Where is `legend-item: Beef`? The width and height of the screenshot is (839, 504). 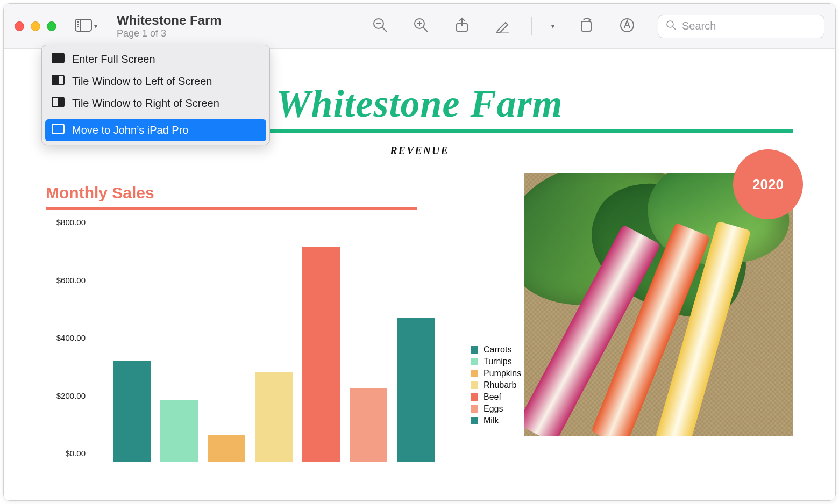
legend-item: Beef is located at coordinates (496, 397).